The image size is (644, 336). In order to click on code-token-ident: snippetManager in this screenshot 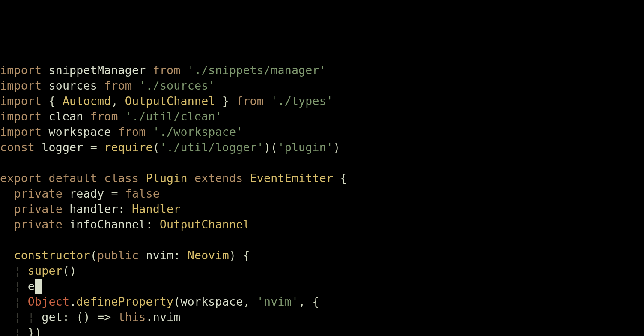, I will do `click(97, 70)`.